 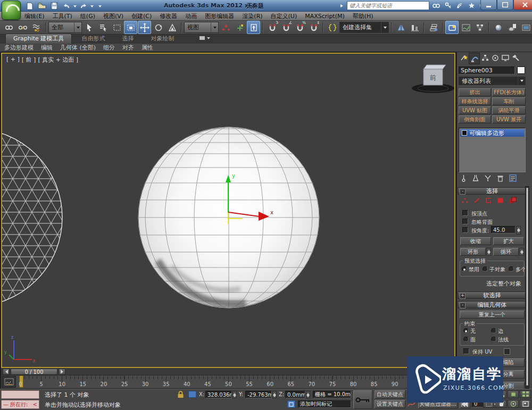 I want to click on hierarchy-tab-icon, so click(x=485, y=58).